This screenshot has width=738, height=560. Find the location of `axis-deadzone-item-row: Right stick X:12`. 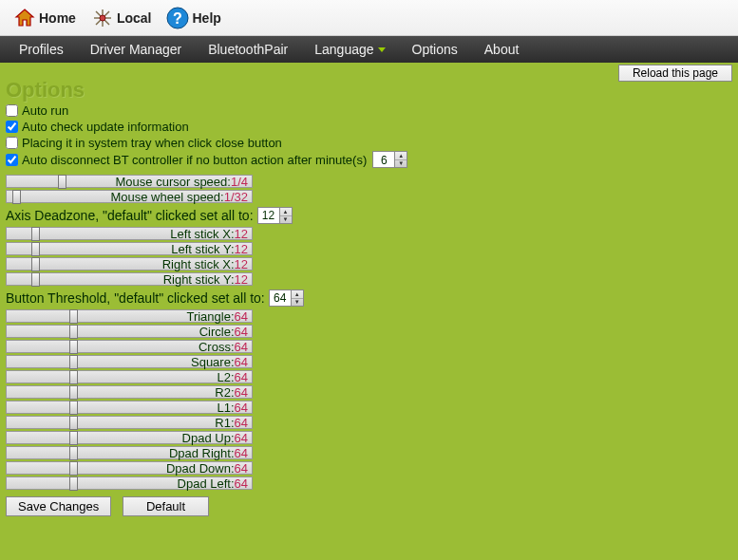

axis-deadzone-item-row: Right stick X:12 is located at coordinates (369, 264).